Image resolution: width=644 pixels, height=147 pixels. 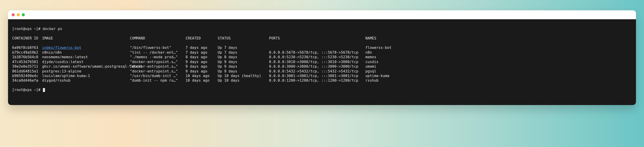 What do you see at coordinates (378, 76) in the screenshot?
I see `cell-names: uptime-kuma` at bounding box center [378, 76].